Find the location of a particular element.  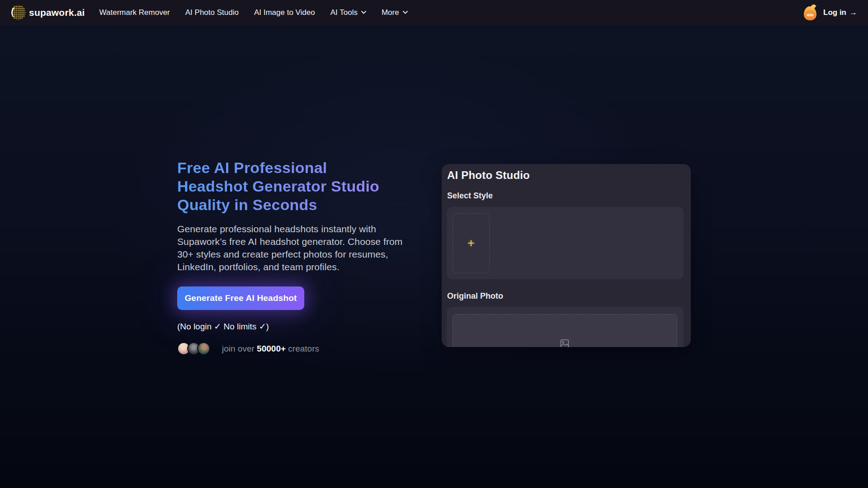

login-button: Log in → is located at coordinates (840, 13).